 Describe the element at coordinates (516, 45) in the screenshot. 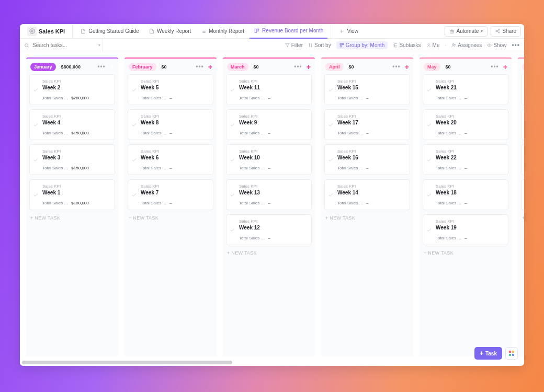

I see `toolbar-more-button: •••` at that location.